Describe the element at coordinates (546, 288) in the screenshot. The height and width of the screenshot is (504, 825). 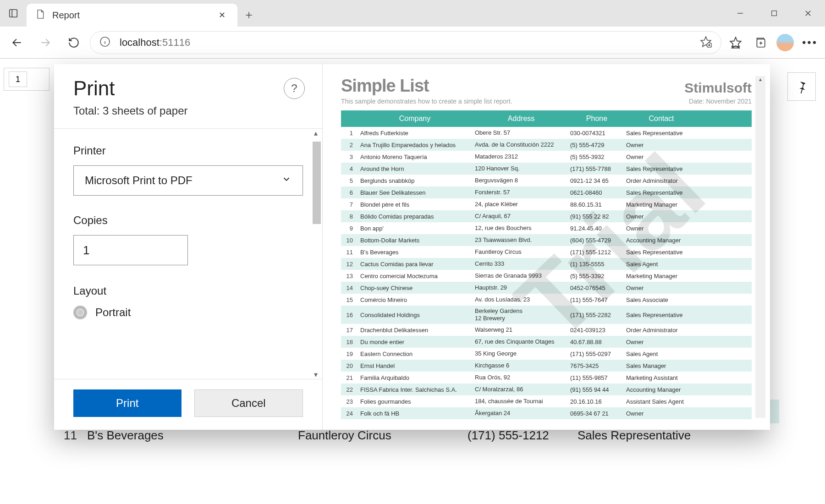
I see `preview-row: 14Chop-suey ChineseHauptstr. 290452-0765…` at that location.